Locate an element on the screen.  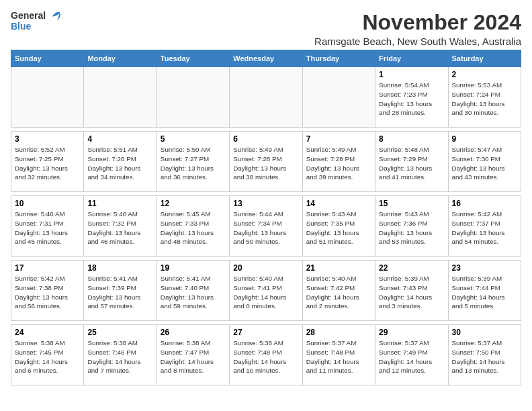
calendar-cell: 20Sunrise: 5:40 AM Sunset: 7:41 PM Dayli… is located at coordinates (266, 291).